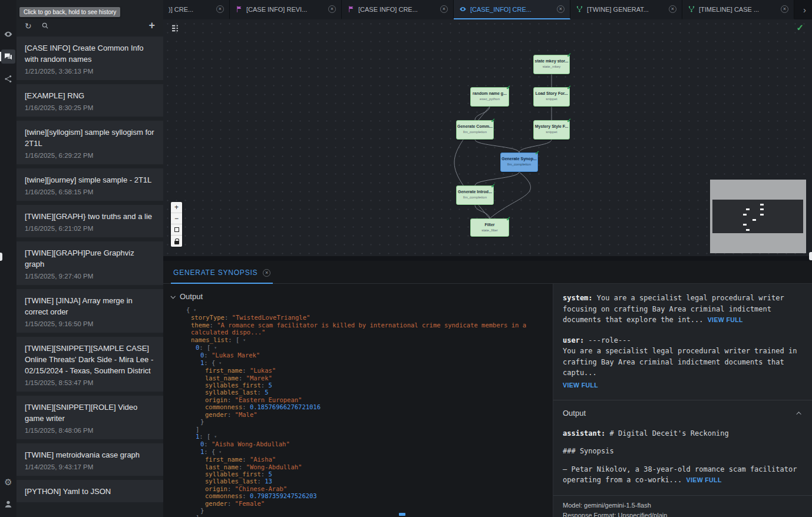 This screenshot has width=812, height=517. What do you see at coordinates (490, 230) in the screenshot?
I see `node-subtitle: state_filter` at bounding box center [490, 230].